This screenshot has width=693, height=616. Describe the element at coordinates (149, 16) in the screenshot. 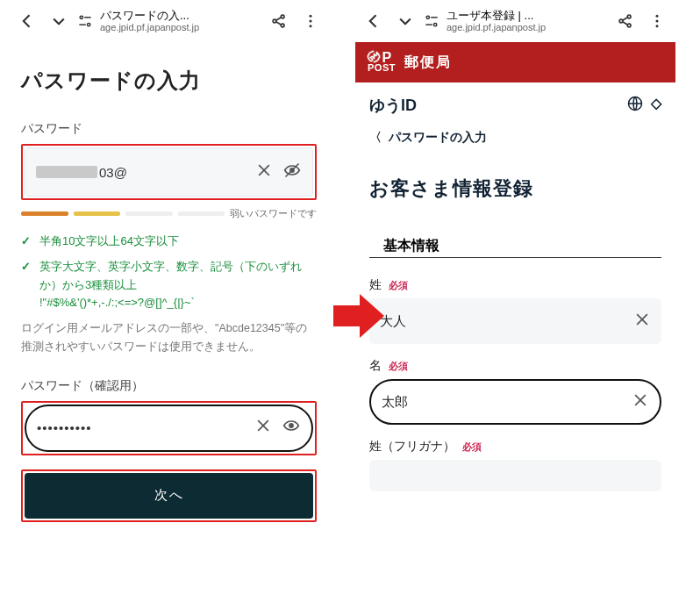

I see `tab-title: パスワードの入...` at that location.